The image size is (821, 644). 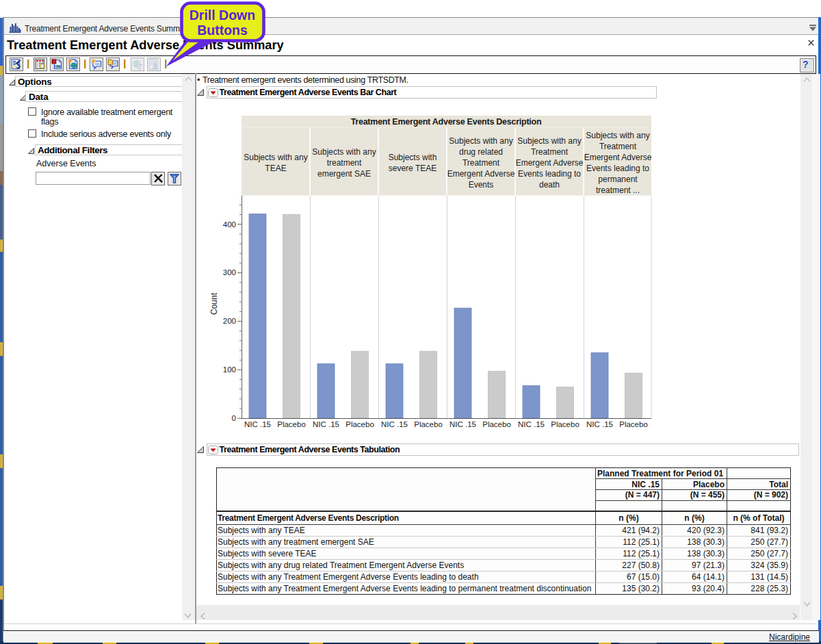 What do you see at coordinates (230, 370) in the screenshot?
I see `svg-text: 100` at bounding box center [230, 370].